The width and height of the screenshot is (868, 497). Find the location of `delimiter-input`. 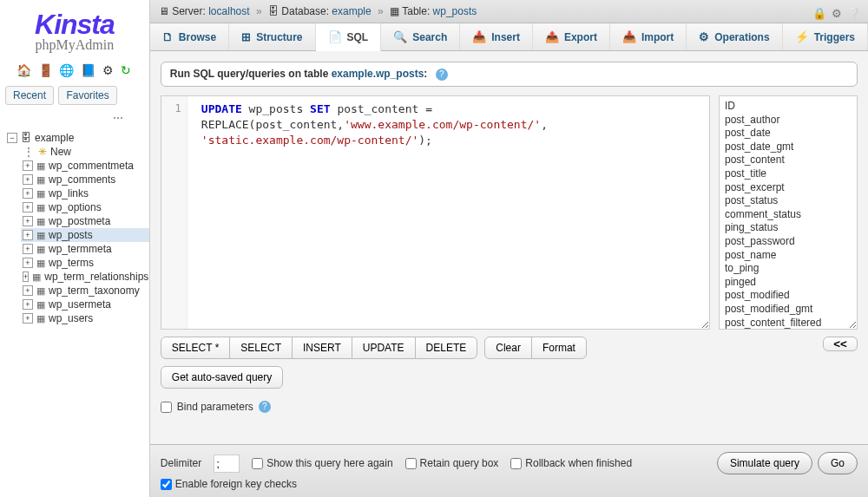

delimiter-input is located at coordinates (227, 463).